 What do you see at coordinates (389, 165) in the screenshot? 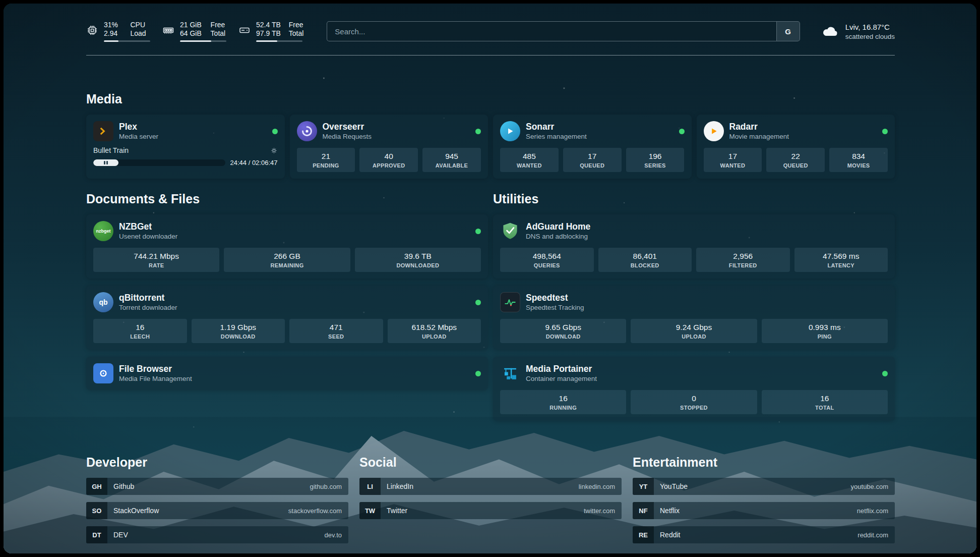
I see `stat-label: APPROVED` at bounding box center [389, 165].